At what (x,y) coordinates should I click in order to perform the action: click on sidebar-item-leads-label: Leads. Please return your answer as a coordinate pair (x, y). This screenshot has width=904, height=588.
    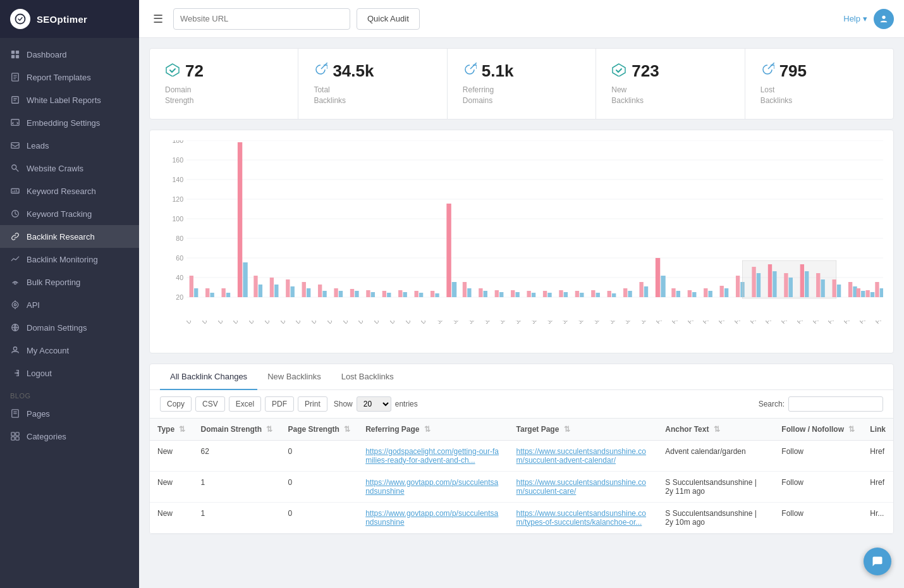
    Looking at the image, I should click on (38, 145).